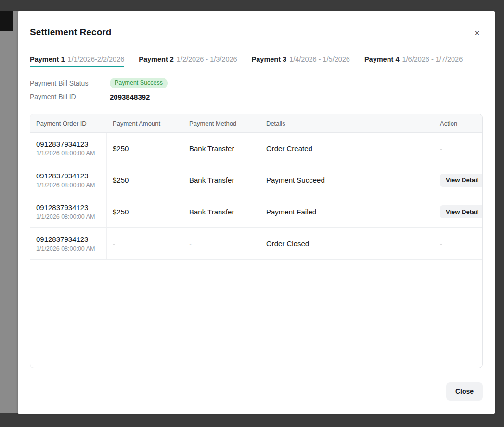  I want to click on column-header-action: Action, so click(458, 123).